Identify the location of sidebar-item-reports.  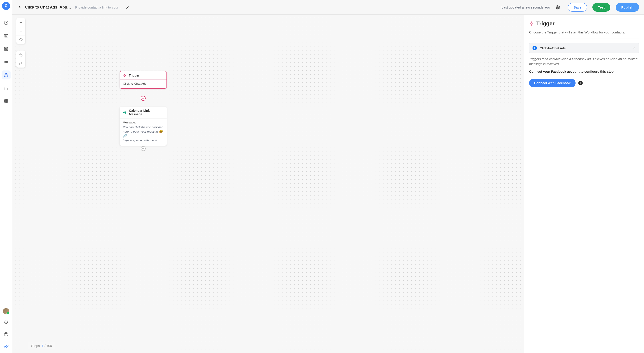
(6, 88).